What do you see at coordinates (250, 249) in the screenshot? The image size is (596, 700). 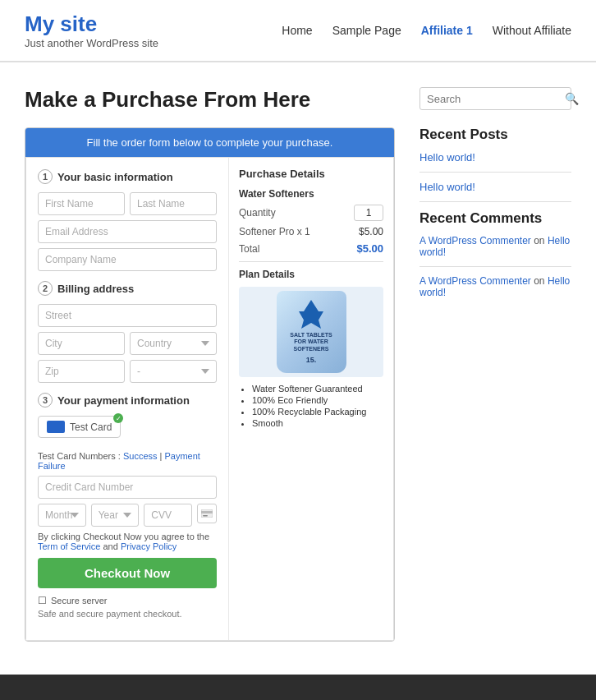 I see `total-label: Total` at bounding box center [250, 249].